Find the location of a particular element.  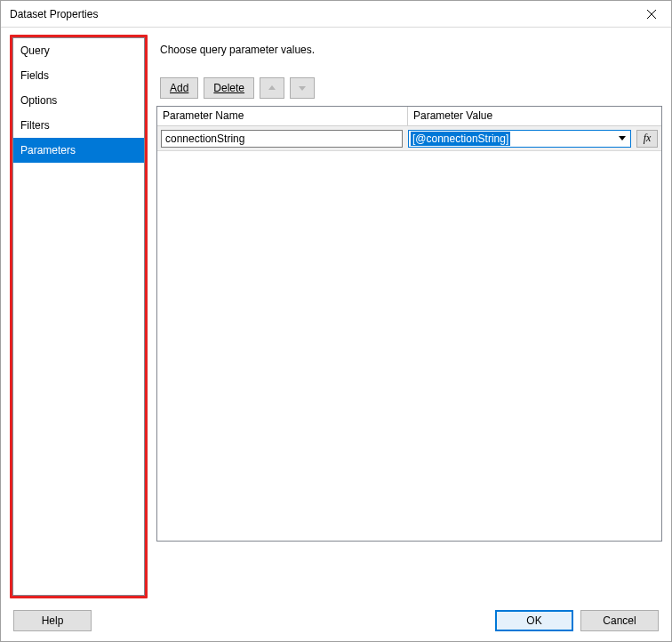

sidebar-item-parameters: Parameters is located at coordinates (78, 150).